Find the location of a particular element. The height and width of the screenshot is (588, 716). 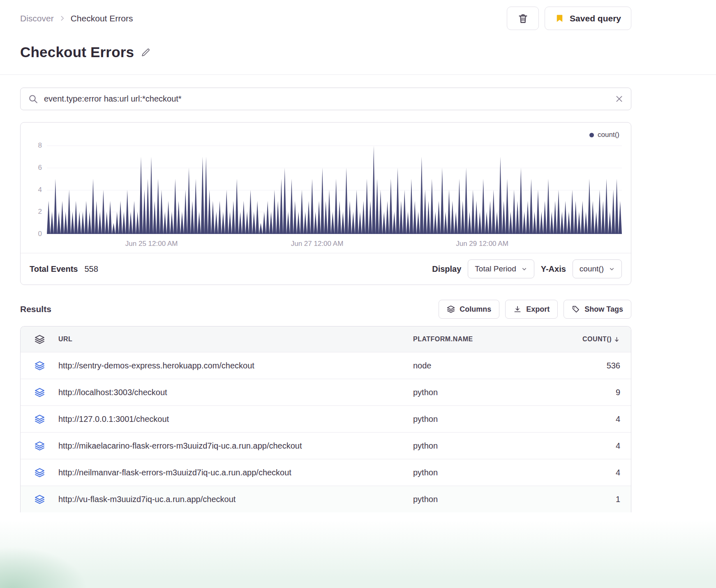

y-axis-dropdown-value: count() is located at coordinates (592, 269).